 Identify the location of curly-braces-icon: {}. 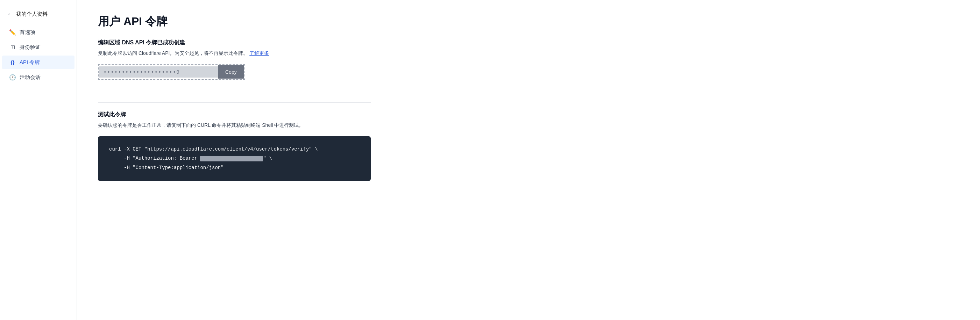
(13, 62).